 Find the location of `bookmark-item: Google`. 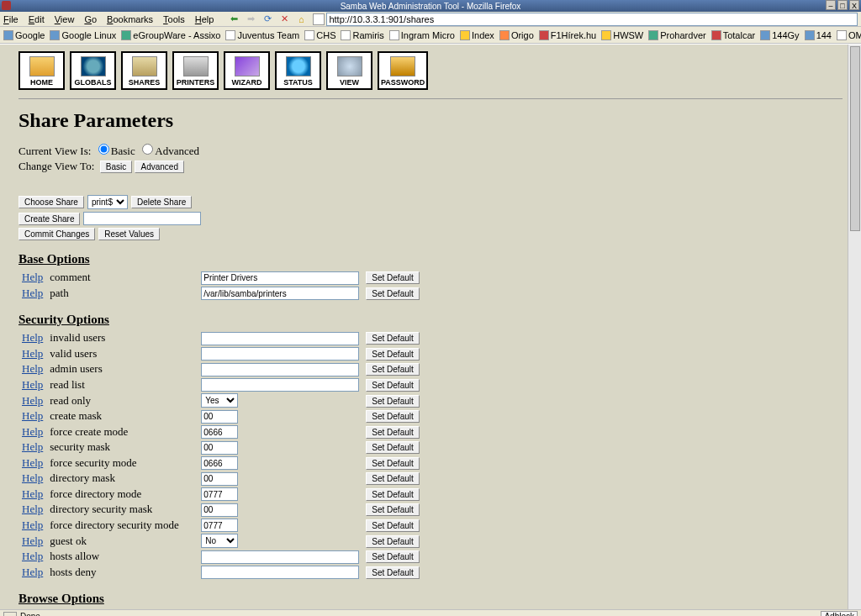

bookmark-item: Google is located at coordinates (24, 35).